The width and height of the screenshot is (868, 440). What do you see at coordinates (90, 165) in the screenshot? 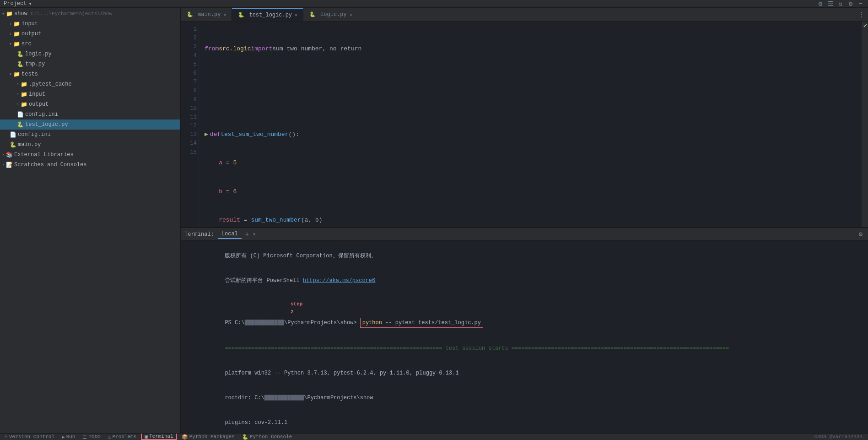
I see `sidebar-item-scratches: › 📝 Scratches and Consoles` at bounding box center [90, 165].